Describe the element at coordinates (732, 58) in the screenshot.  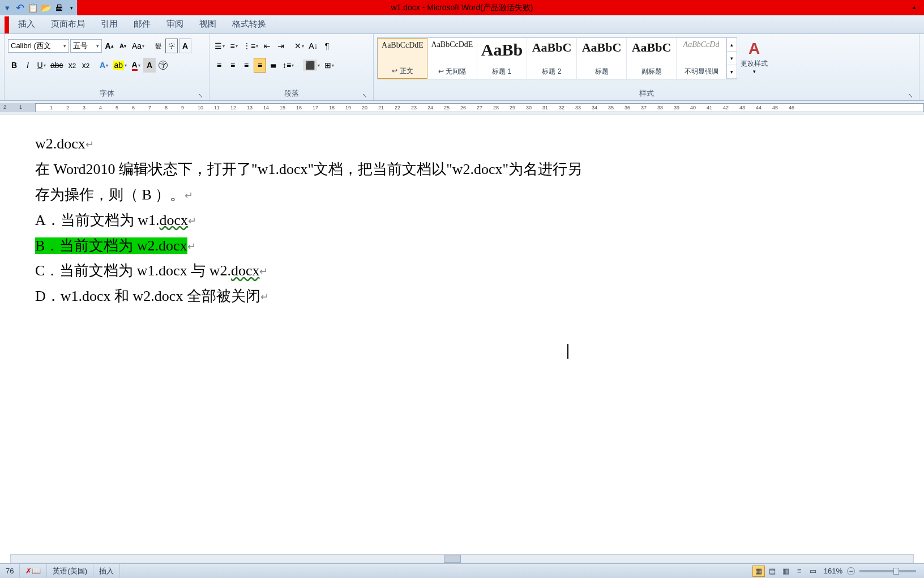
I see `gallery-down-icon: ▾` at that location.